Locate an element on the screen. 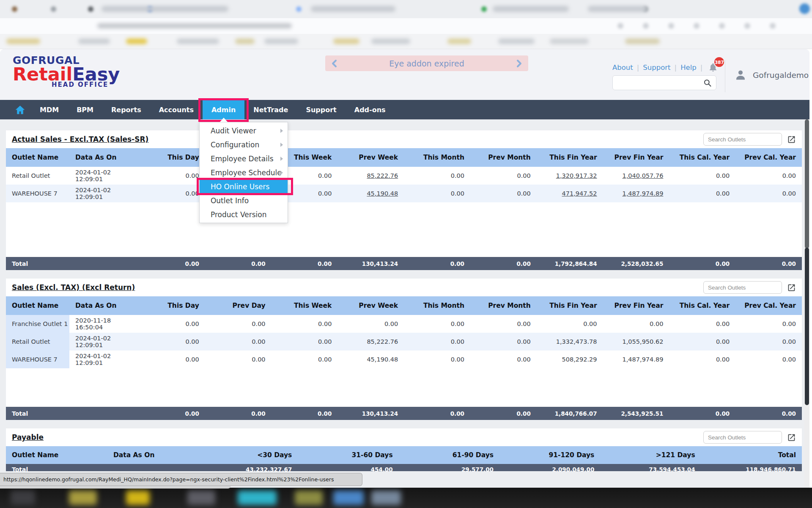 This screenshot has height=508, width=812. nav-item-accounts: Accounts is located at coordinates (176, 110).